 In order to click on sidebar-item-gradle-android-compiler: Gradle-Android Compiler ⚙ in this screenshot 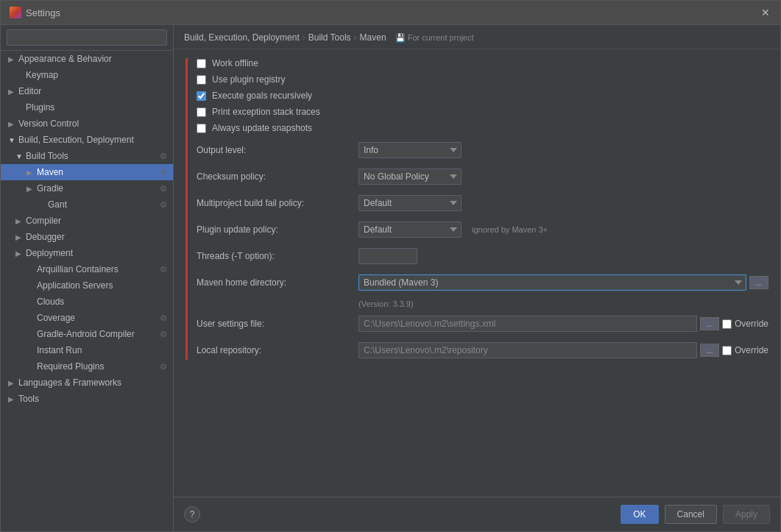, I will do `click(87, 334)`.